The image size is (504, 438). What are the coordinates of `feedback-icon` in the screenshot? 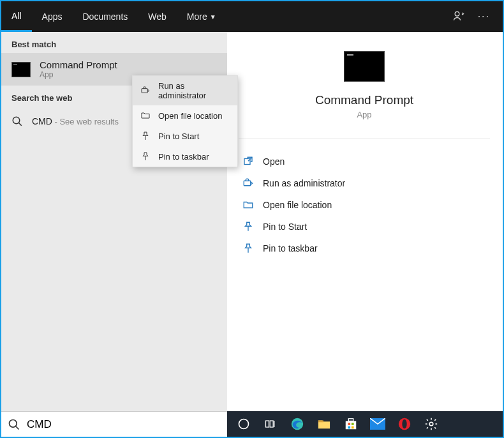 It's located at (459, 17).